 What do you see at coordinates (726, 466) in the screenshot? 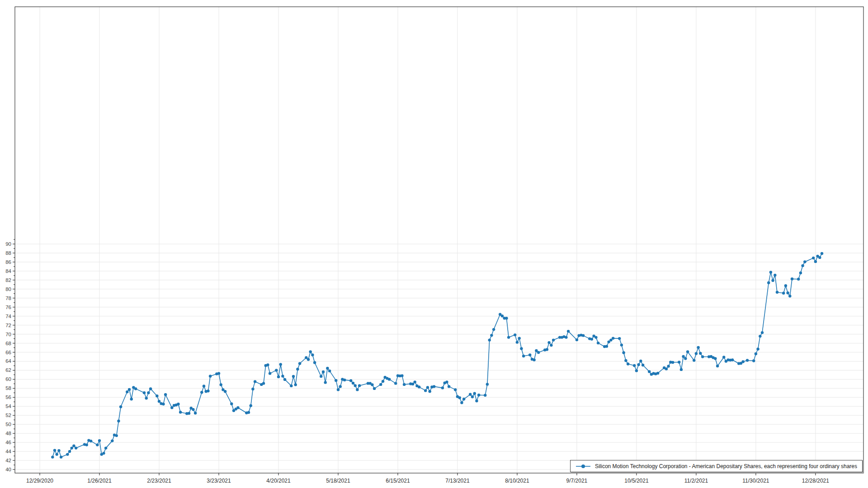
I see `legend-series-label: Silicon Motion Technology Corporation - …` at bounding box center [726, 466].